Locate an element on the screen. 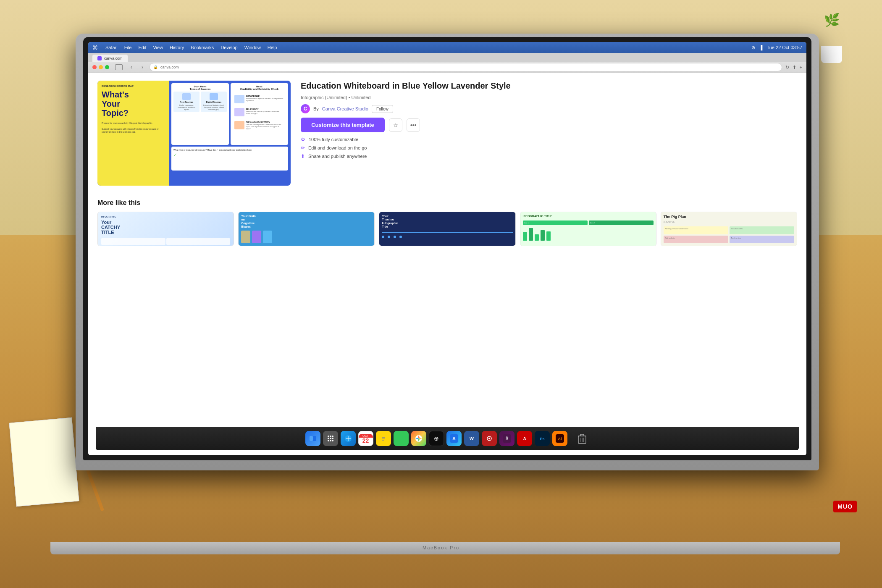 This screenshot has width=882, height=588. ig-left-panel: RESEARCH SOURCE MAP What'sYourTopic? Pre… is located at coordinates (133, 133).